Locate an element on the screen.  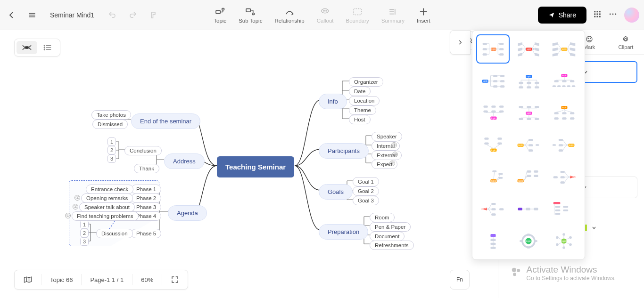
leaf-organizer: Organizer is located at coordinates (366, 82).